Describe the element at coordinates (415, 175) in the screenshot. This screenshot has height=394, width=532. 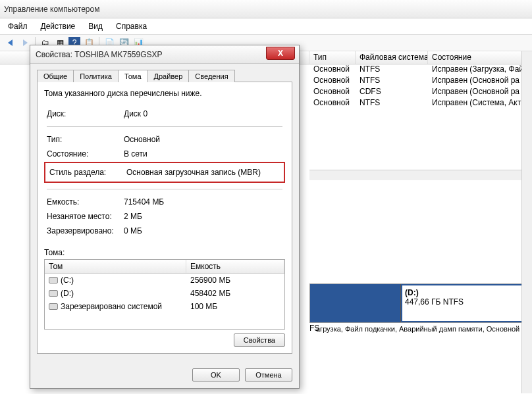
I see `scrollbar-horizontal-upper` at that location.